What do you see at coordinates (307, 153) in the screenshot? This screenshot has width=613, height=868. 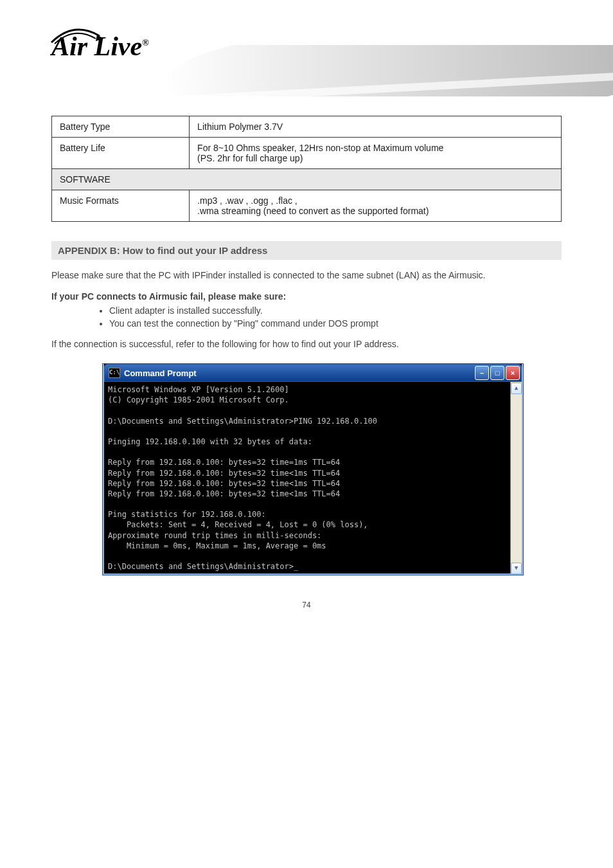 I see `table-row: Battery LifeFor 8~10 Ohms speaker, 12Hrs…` at bounding box center [307, 153].